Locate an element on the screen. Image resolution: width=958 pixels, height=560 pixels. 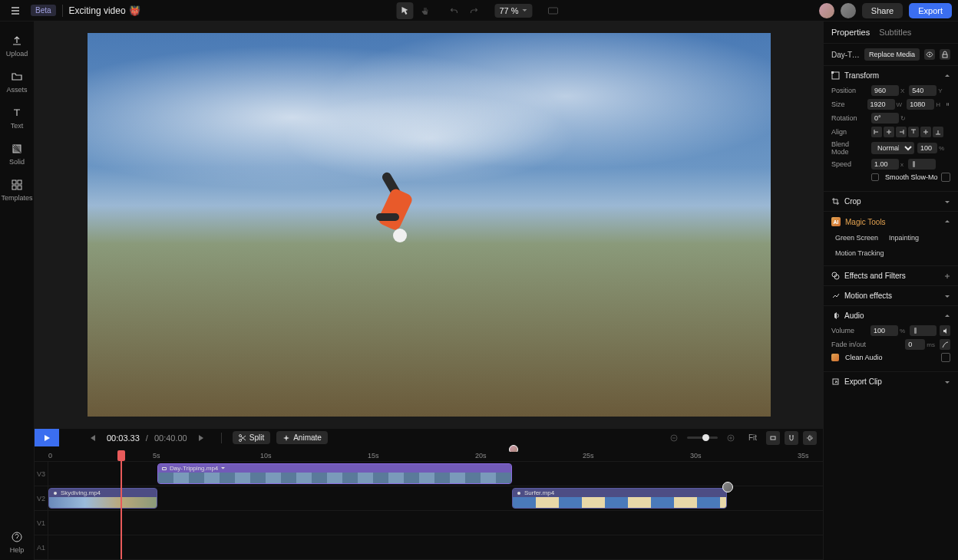
zoom-in-button is located at coordinates (731, 438).